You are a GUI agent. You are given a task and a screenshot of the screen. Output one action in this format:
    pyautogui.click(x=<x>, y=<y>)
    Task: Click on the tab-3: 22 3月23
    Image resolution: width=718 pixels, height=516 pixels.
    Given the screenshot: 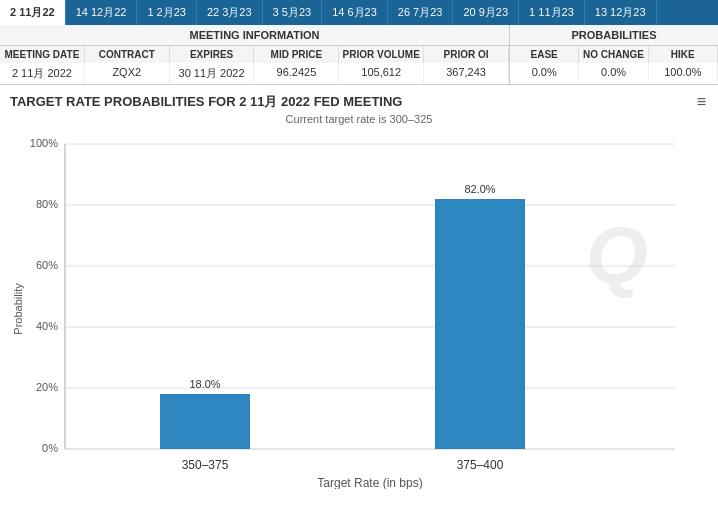 What is the action you would take?
    pyautogui.click(x=230, y=12)
    